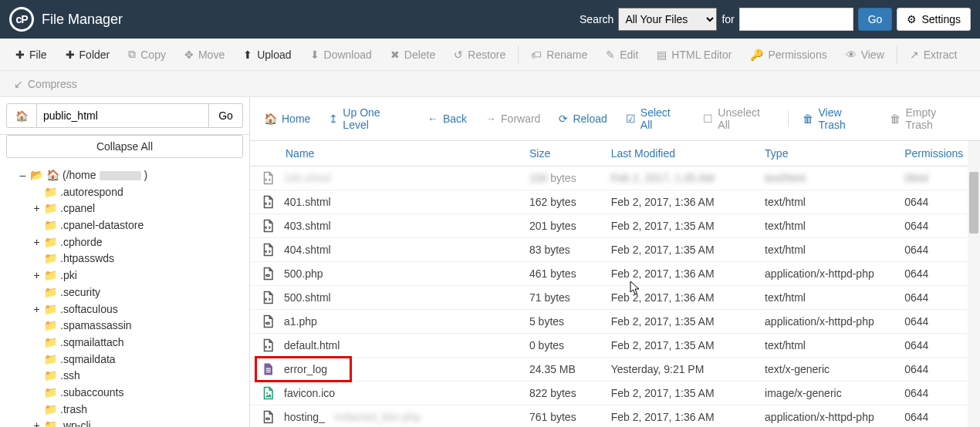 The width and height of the screenshot is (980, 427). Describe the element at coordinates (563, 416) in the screenshot. I see `file-size: 761 bytes` at that location.